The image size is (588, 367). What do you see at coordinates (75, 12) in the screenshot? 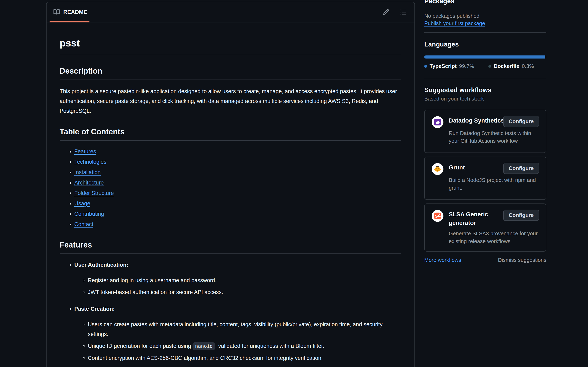
I see `readme-tab-label: README` at bounding box center [75, 12].